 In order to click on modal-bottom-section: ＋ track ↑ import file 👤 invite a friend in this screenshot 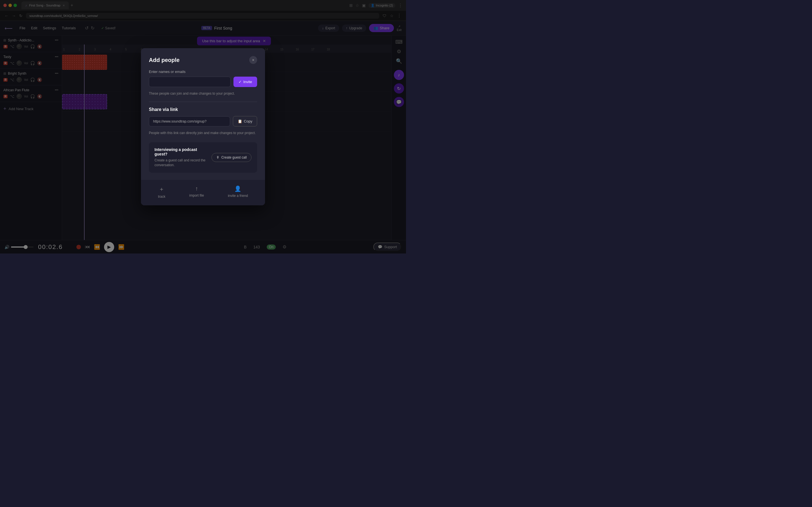, I will do `click(203, 192)`.